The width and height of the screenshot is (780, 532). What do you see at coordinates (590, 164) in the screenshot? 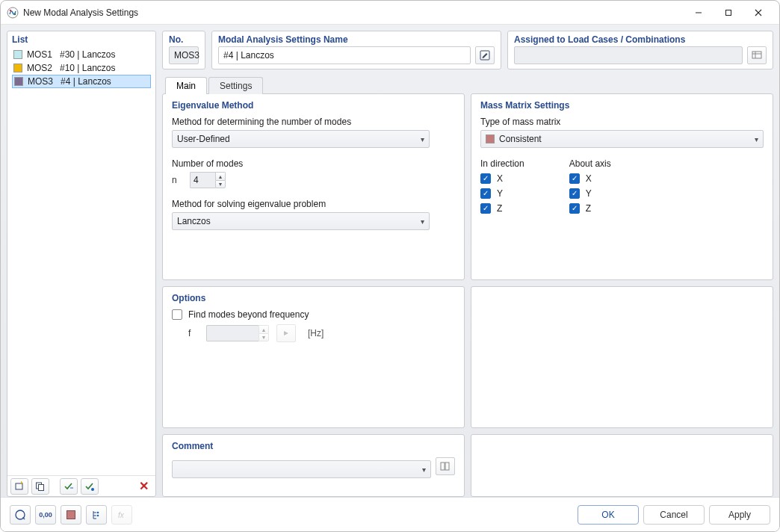
I see `axis-label: About axis` at bounding box center [590, 164].